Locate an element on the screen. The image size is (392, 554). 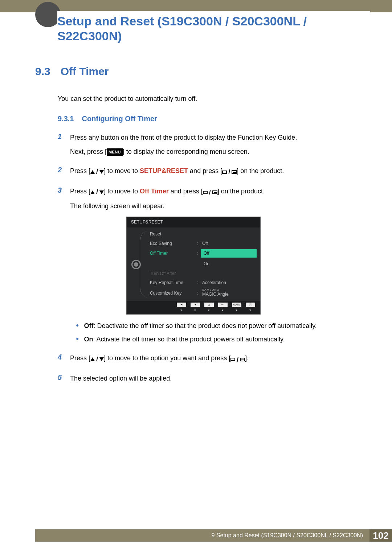
step-number: 4 is located at coordinates (61, 357).